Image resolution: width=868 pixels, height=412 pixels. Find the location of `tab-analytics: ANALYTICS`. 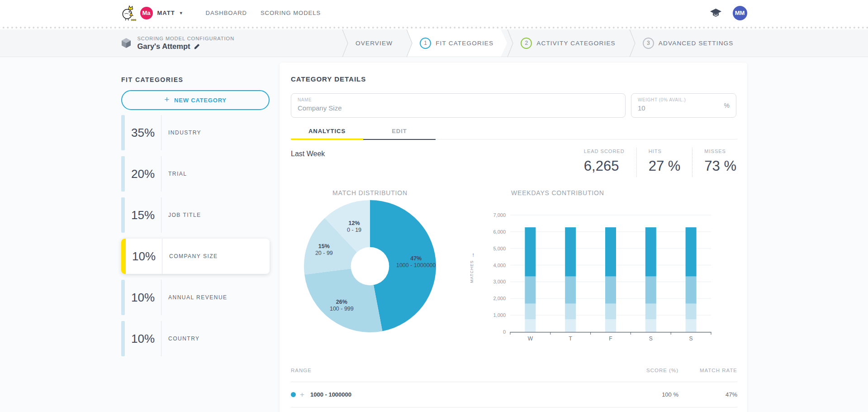

tab-analytics: ANALYTICS is located at coordinates (327, 131).